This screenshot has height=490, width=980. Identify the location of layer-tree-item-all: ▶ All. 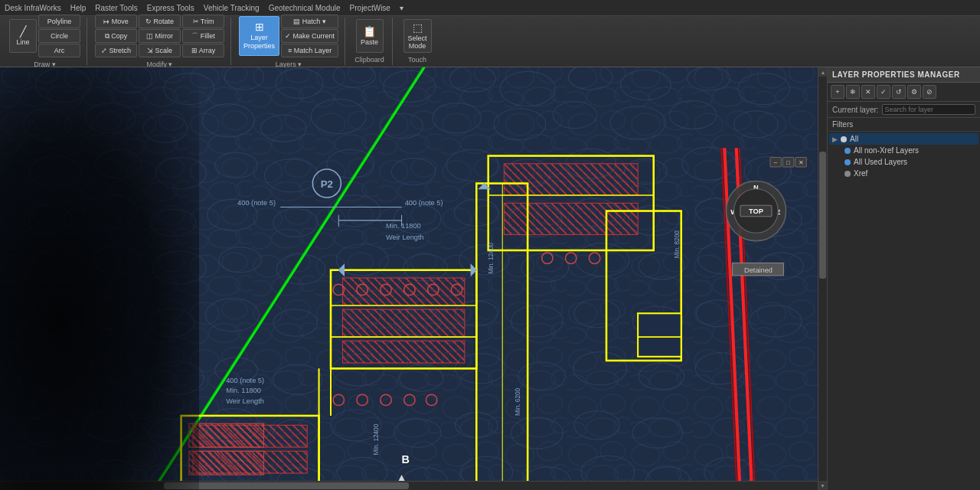
(903, 139).